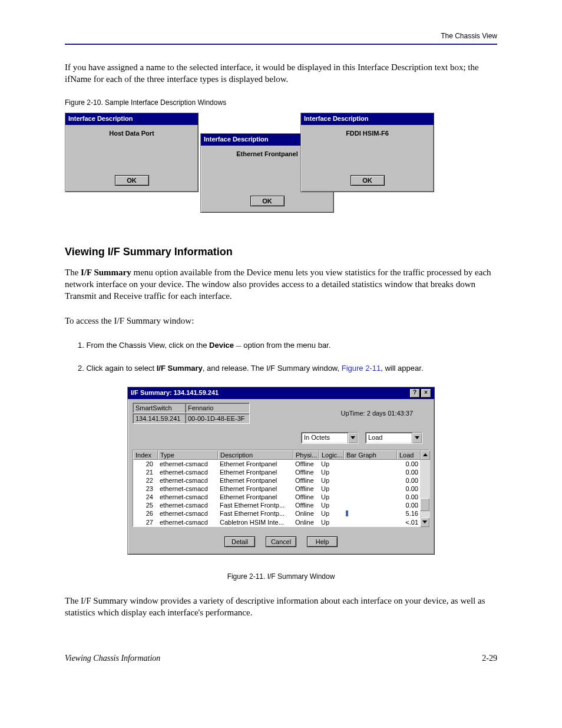 The width and height of the screenshot is (562, 728). I want to click on intro-paragraph: If you have assigned a name to the selec…, so click(281, 73).